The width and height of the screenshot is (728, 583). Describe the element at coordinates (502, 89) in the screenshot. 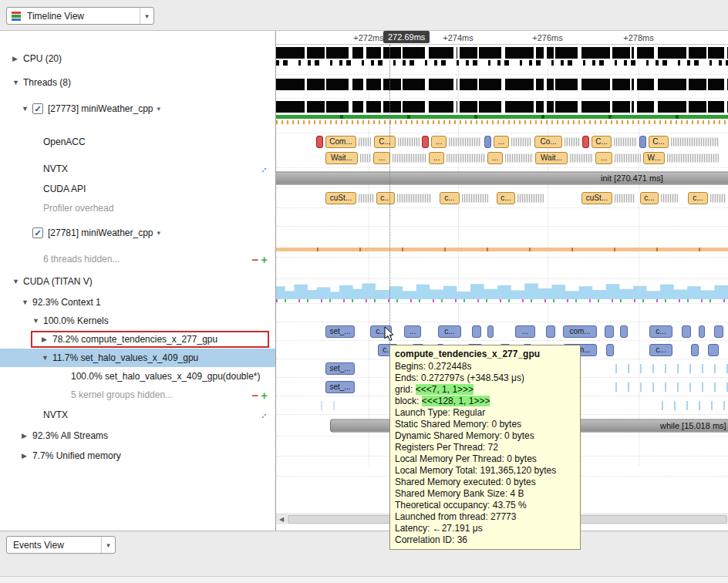

I see `track-threads` at that location.